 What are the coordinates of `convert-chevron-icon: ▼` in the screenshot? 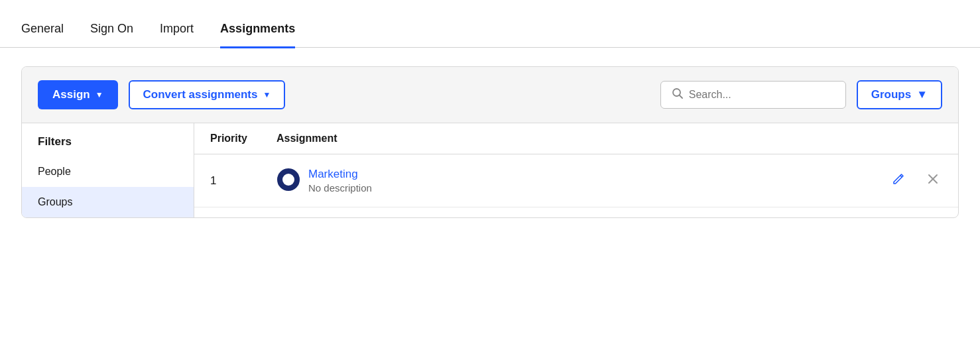 It's located at (267, 95).